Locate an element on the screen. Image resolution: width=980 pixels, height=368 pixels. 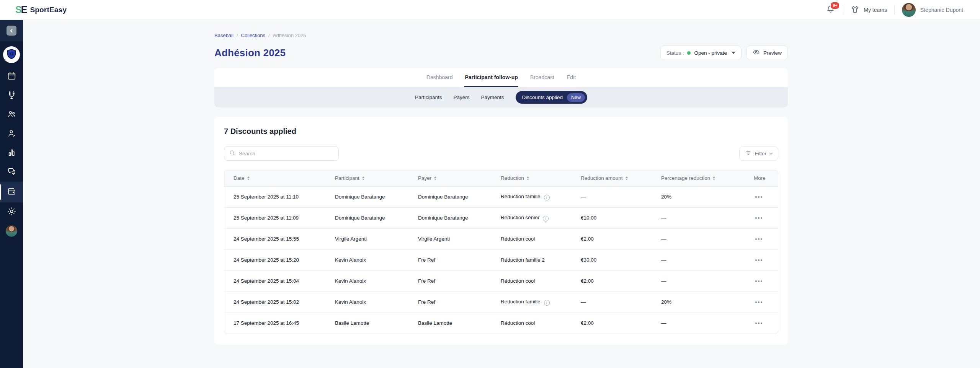
column-header-percentage-reduction: Percentage reduction is located at coordinates (698, 178).